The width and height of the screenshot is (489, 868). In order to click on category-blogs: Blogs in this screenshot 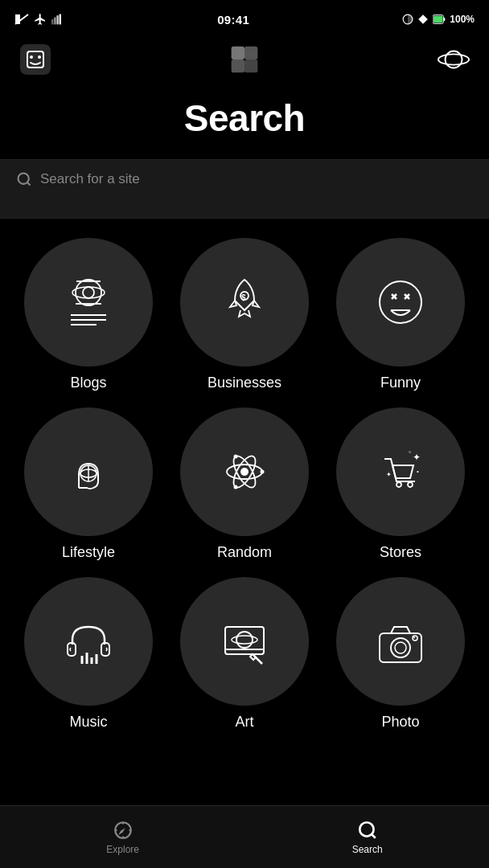, I will do `click(88, 315)`.